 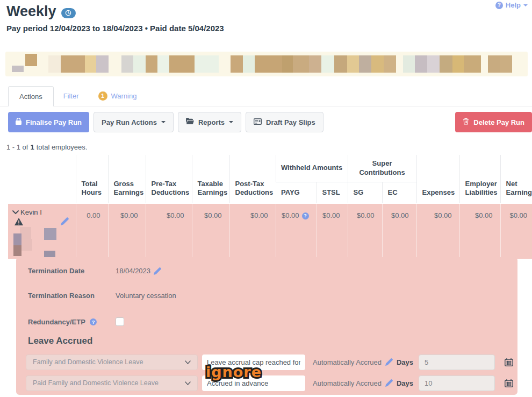 I want to click on edit-termination-date-icon, so click(x=157, y=271).